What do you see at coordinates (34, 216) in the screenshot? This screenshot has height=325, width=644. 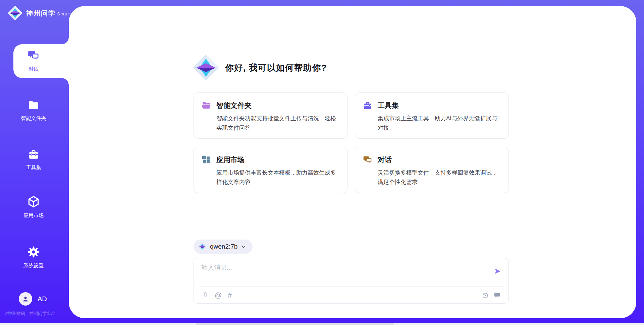 I see `sidebar-item-label: 应用市场` at bounding box center [34, 216].